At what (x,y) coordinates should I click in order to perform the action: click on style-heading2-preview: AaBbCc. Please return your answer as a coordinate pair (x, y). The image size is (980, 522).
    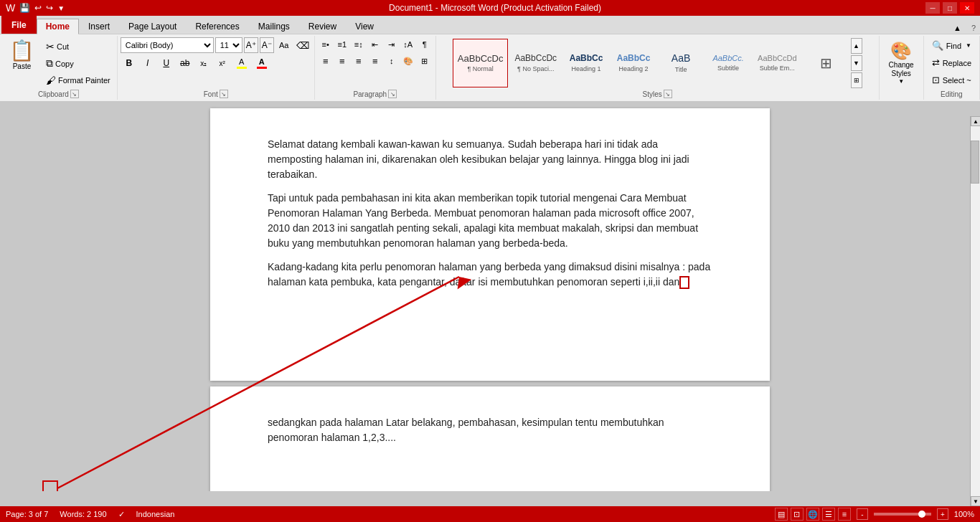
    Looking at the image, I should click on (634, 58).